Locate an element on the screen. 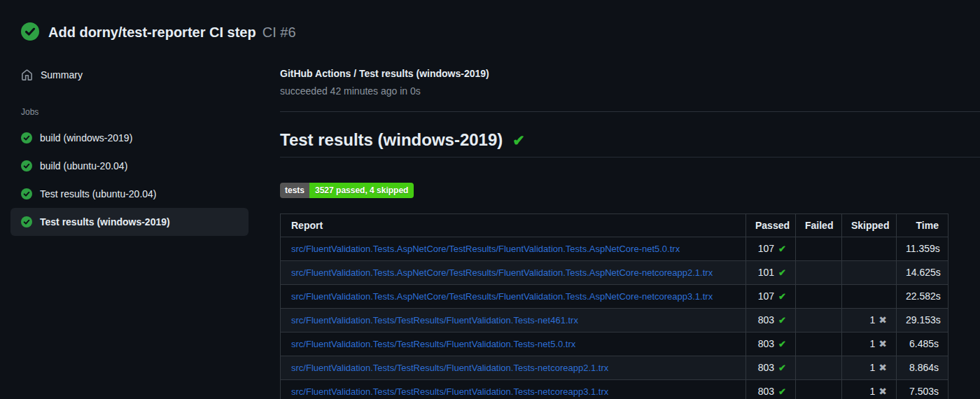  time-value: 7.503s is located at coordinates (924, 391).